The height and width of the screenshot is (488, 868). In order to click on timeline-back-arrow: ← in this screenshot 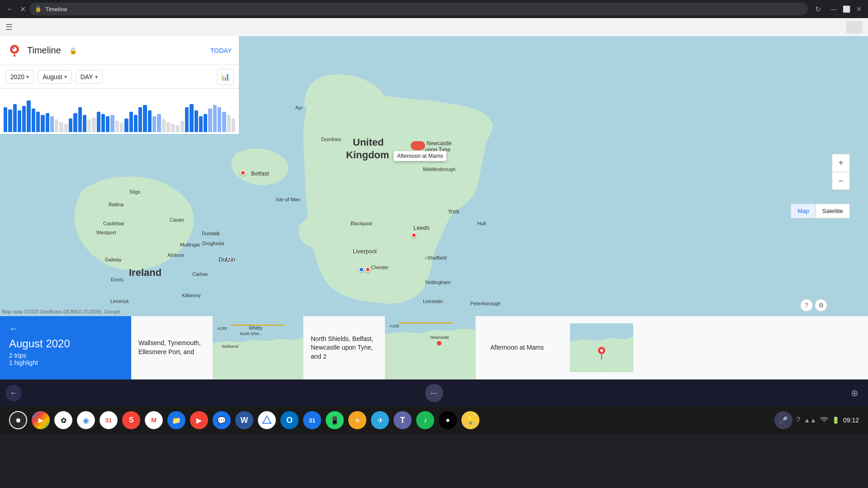, I will do `click(66, 328)`.